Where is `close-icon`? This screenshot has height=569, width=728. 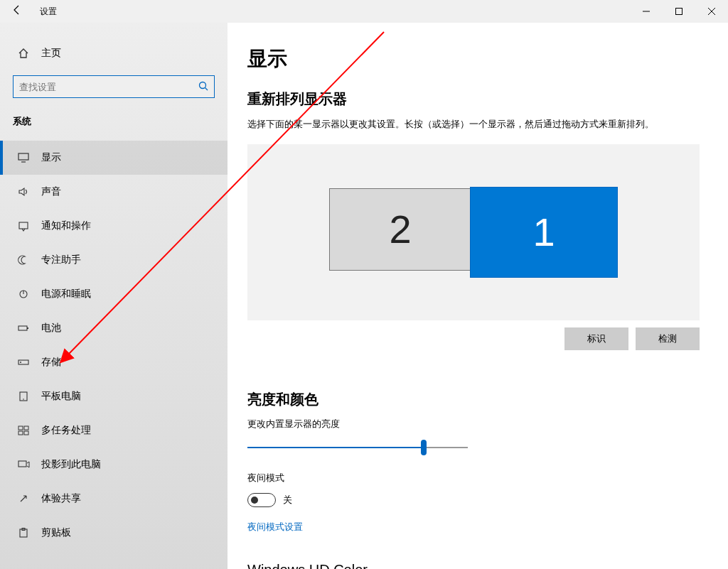 close-icon is located at coordinates (712, 11).